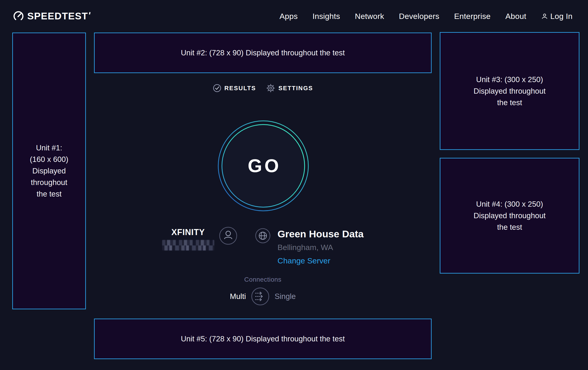 The image size is (588, 370). What do you see at coordinates (289, 16) in the screenshot?
I see `nav-item-apps: Apps` at bounding box center [289, 16].